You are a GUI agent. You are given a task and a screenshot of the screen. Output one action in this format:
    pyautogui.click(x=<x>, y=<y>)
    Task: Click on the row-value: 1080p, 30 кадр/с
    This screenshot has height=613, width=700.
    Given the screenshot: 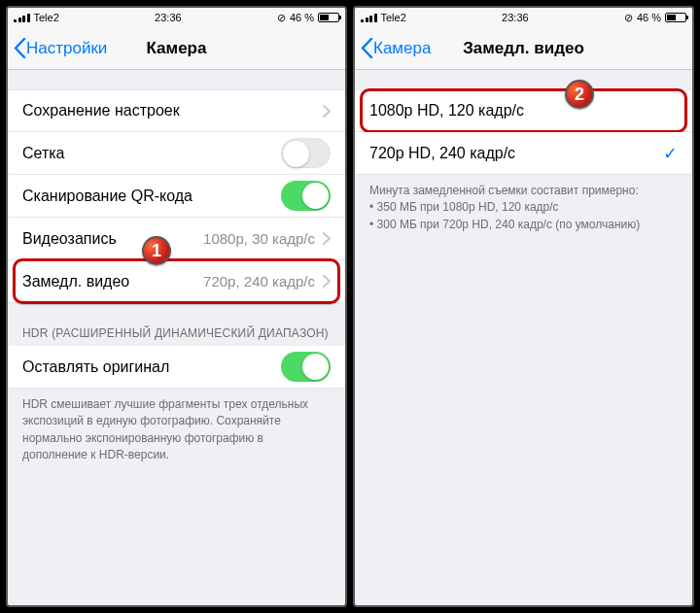 What is the action you would take?
    pyautogui.click(x=259, y=239)
    